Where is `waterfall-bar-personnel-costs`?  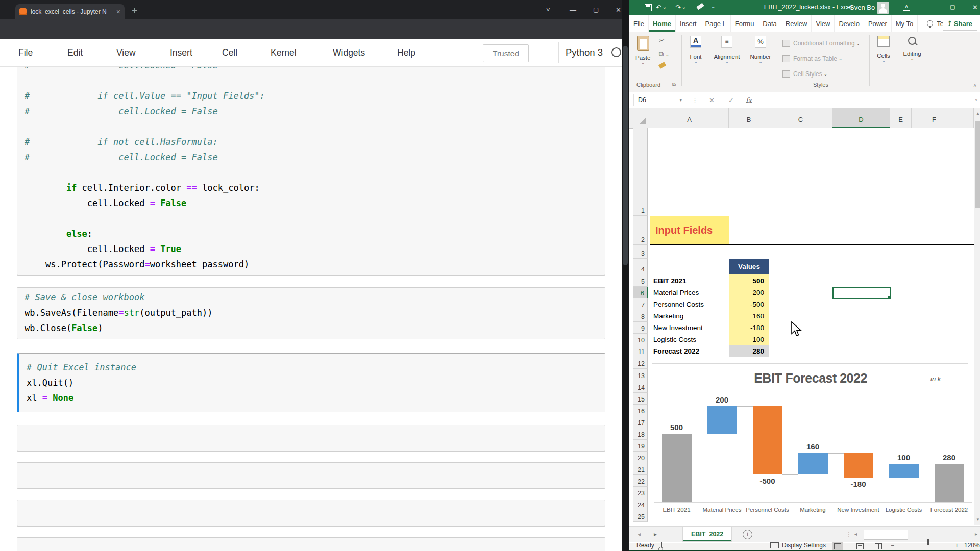
waterfall-bar-personnel-costs is located at coordinates (768, 440).